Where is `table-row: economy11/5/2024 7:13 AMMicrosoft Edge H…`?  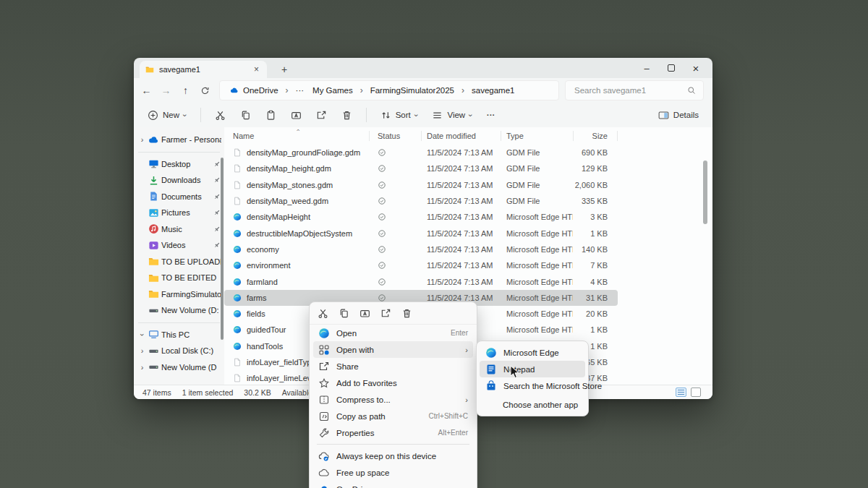 table-row: economy11/5/2024 7:13 AMMicrosoft Edge H… is located at coordinates (421, 249).